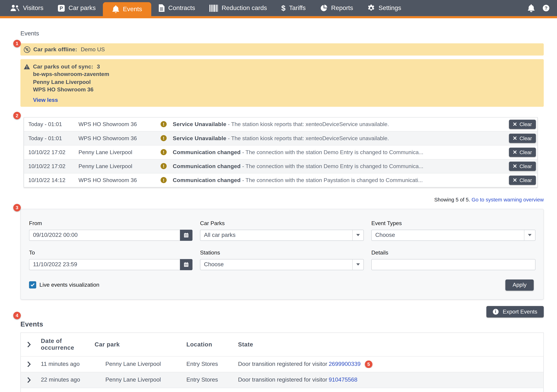 Image resolution: width=557 pixels, height=392 pixels. What do you see at coordinates (288, 90) in the screenshot?
I see `out-of-sync-car-park: WPS HO Showroom 36` at bounding box center [288, 90].